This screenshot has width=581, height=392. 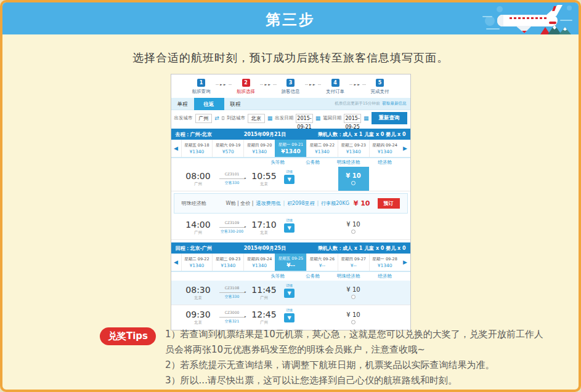 What do you see at coordinates (264, 176) in the screenshot?
I see `arr-time: 10:55` at bounding box center [264, 176].